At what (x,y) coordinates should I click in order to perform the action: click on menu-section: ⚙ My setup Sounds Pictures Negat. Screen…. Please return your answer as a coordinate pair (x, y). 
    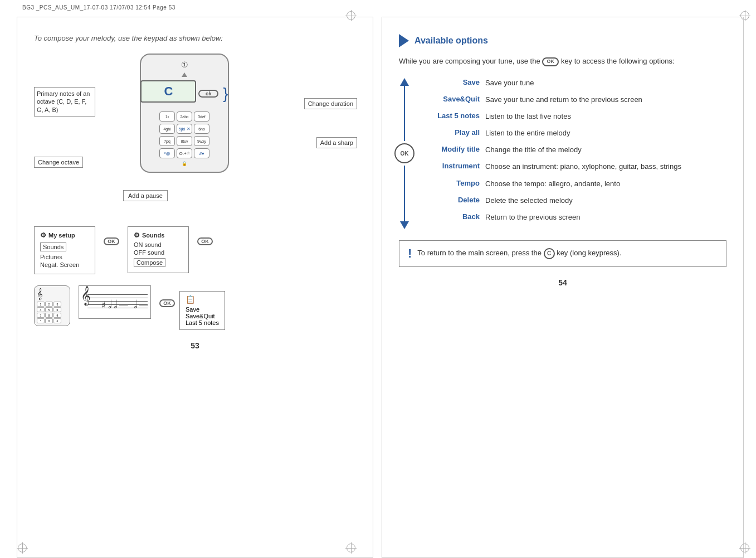
    Looking at the image, I should click on (195, 250).